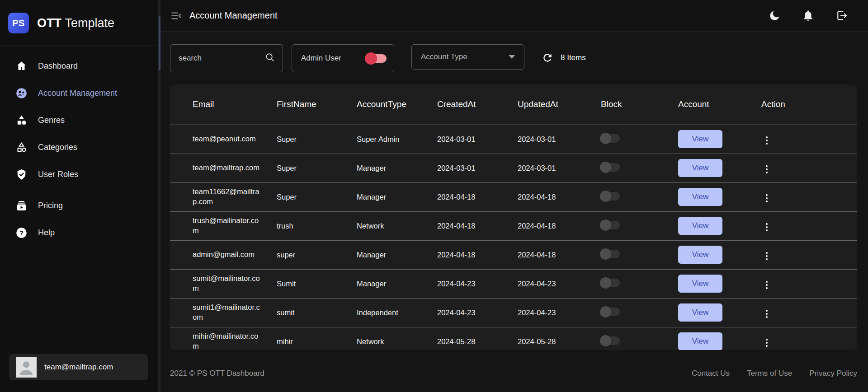 The width and height of the screenshot is (868, 392). Describe the element at coordinates (22, 206) in the screenshot. I see `pricing-icon` at that location.